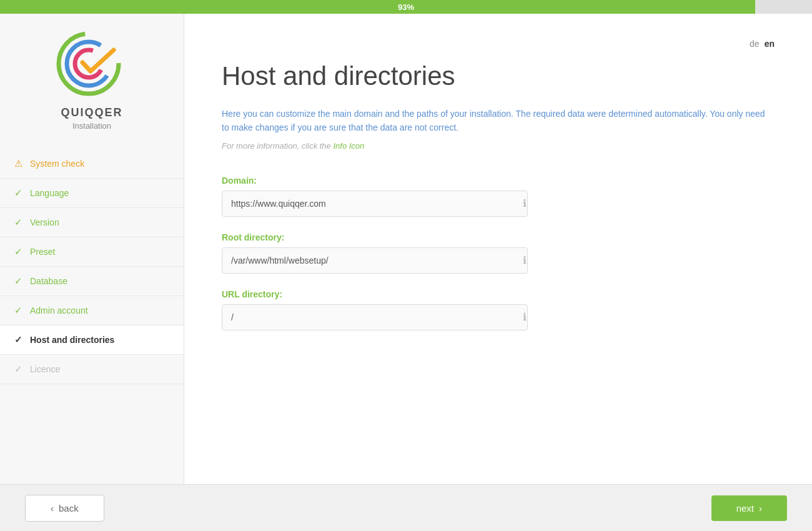  What do you see at coordinates (92, 370) in the screenshot?
I see `sidebar-item-licence: ✓ Licence` at bounding box center [92, 370].